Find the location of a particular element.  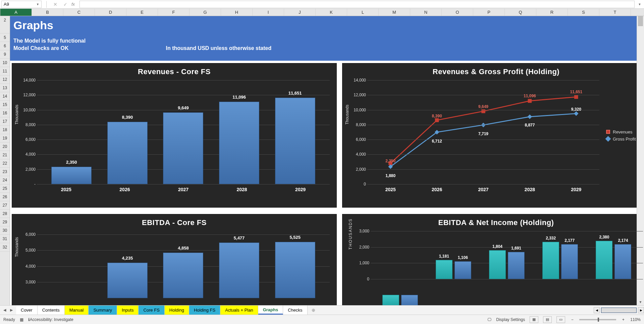

row-header: 5 is located at coordinates (5, 38).